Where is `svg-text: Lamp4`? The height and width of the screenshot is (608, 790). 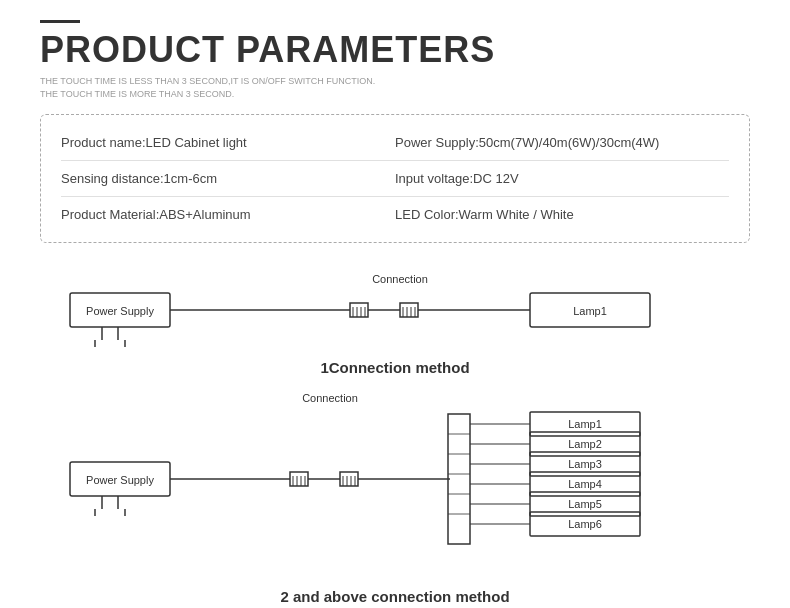
svg-text: Lamp4 is located at coordinates (585, 484).